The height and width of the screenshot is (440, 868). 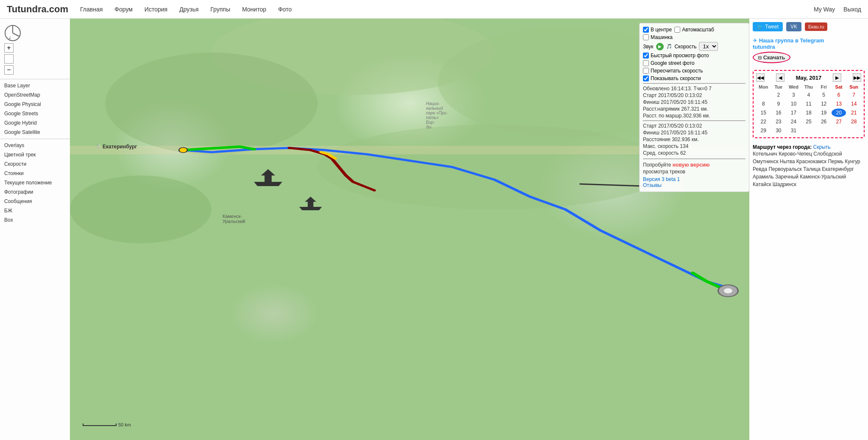 What do you see at coordinates (779, 95) in the screenshot?
I see `cal-day: 2` at bounding box center [779, 95].